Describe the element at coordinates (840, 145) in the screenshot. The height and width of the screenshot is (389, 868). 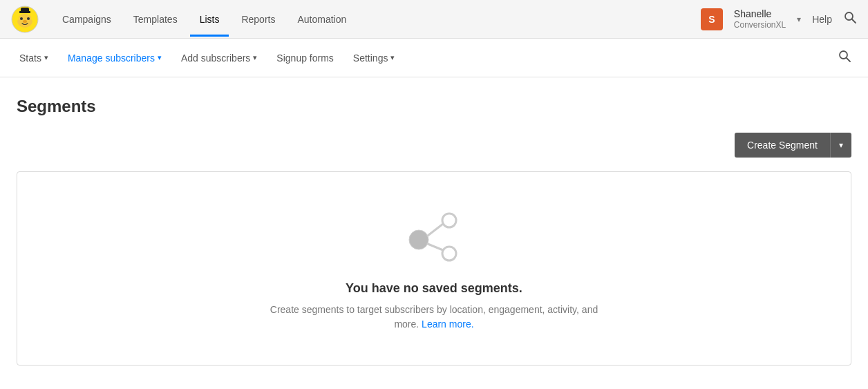
I see `create-segment-dropdown-button: ▾` at that location.